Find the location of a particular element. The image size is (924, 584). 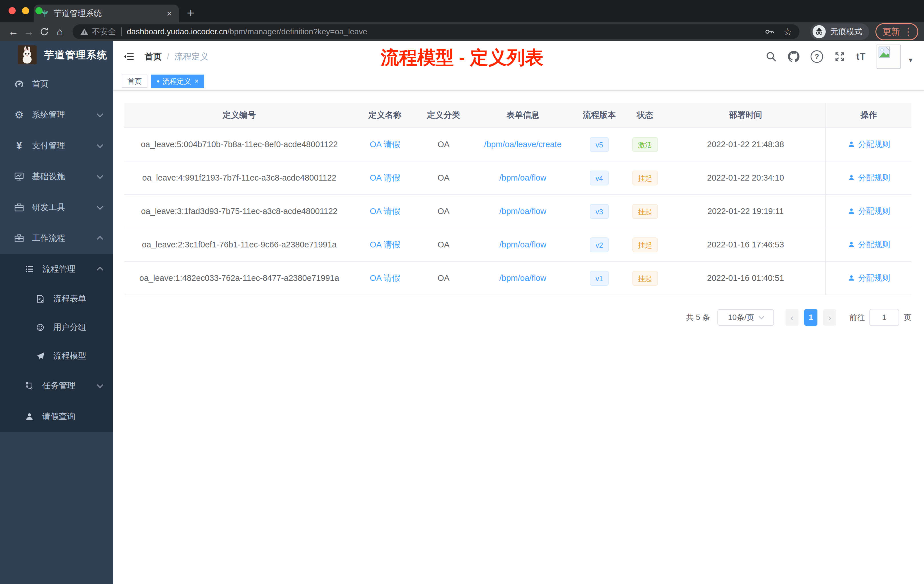

search-icon is located at coordinates (771, 57).